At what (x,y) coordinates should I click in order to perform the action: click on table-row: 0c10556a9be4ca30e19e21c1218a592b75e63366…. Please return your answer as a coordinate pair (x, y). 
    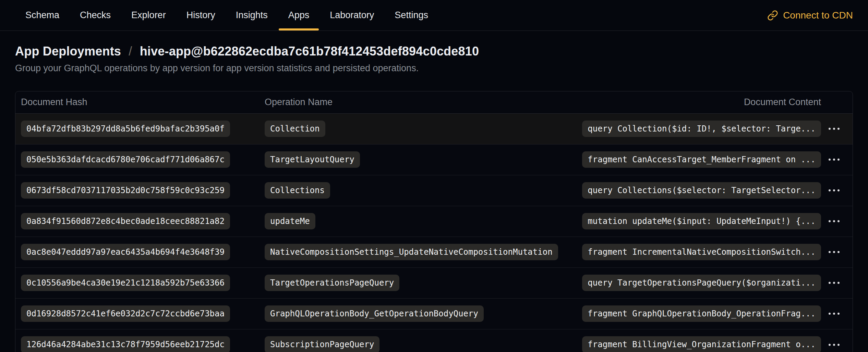
    Looking at the image, I should click on (434, 283).